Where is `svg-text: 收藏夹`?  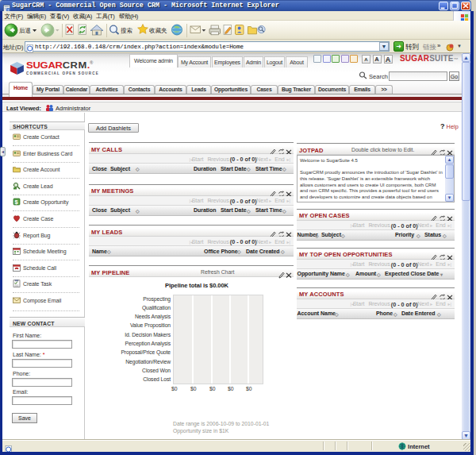
svg-text: 收藏夹 is located at coordinates (159, 30).